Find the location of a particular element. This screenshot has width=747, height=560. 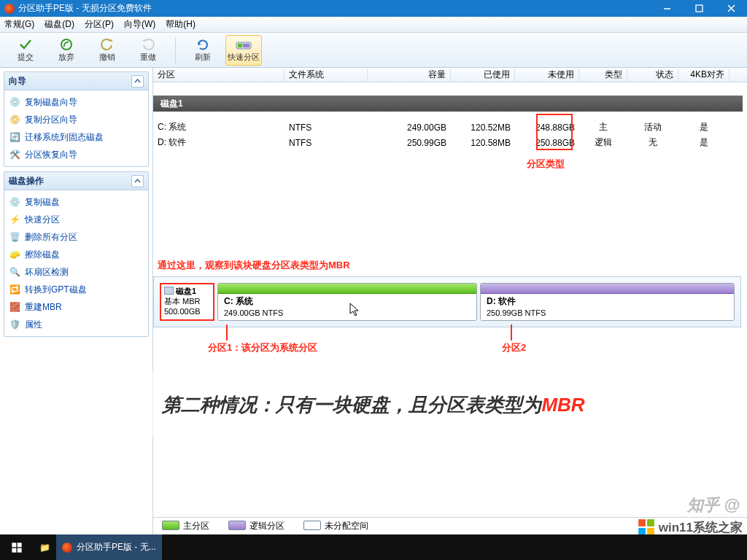

refresh-icon is located at coordinates (203, 44).